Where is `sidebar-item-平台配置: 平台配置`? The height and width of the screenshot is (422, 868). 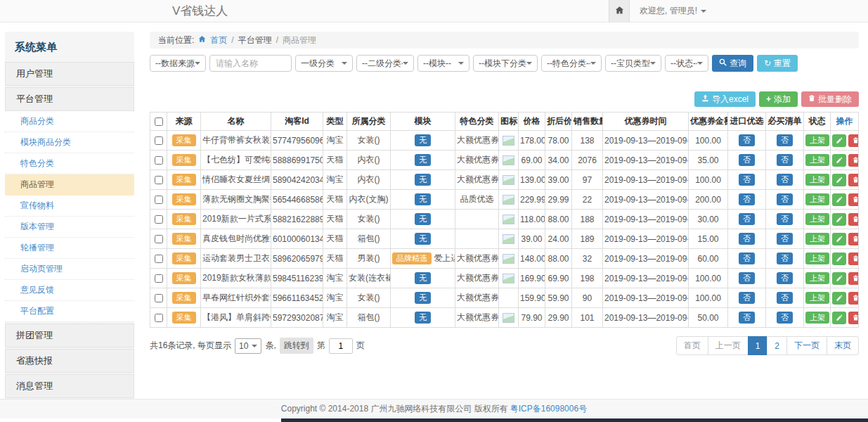
sidebar-item-平台配置: 平台配置 is located at coordinates (70, 312).